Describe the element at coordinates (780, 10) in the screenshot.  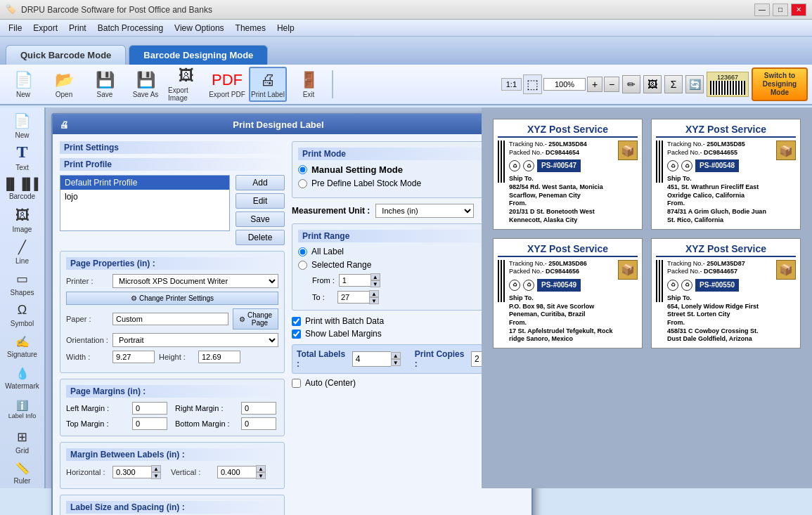
I see `maximize-button: □` at that location.